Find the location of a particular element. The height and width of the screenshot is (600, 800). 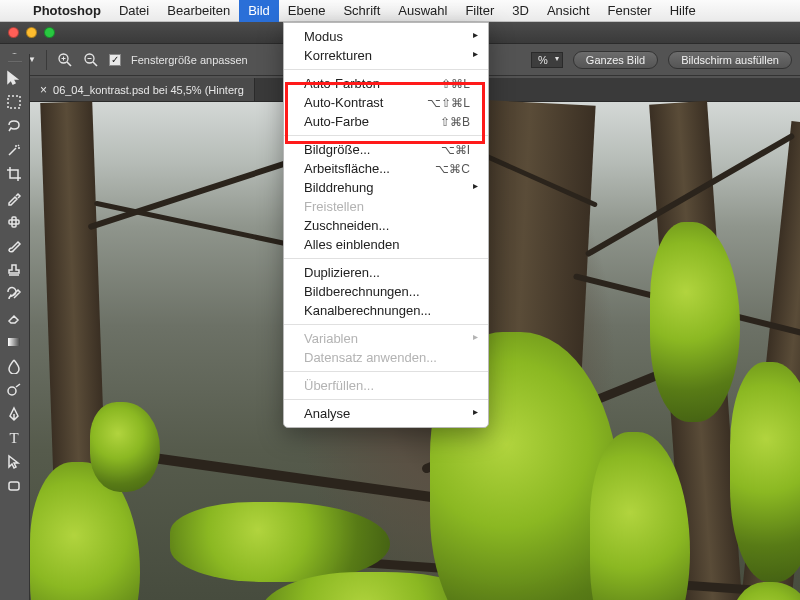

zoom-out-icon is located at coordinates (91, 60).